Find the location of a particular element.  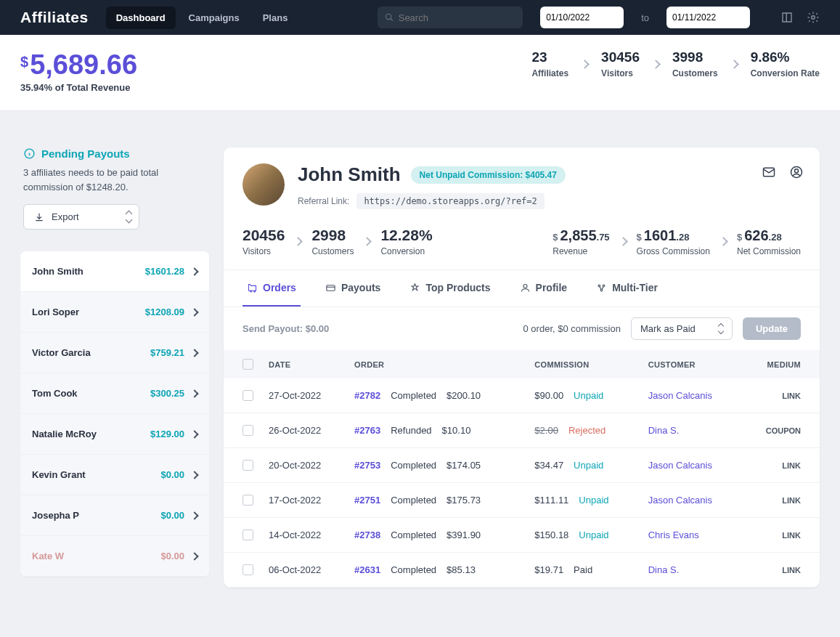

profile-kpi: 12.28%Conversion is located at coordinates (407, 241).